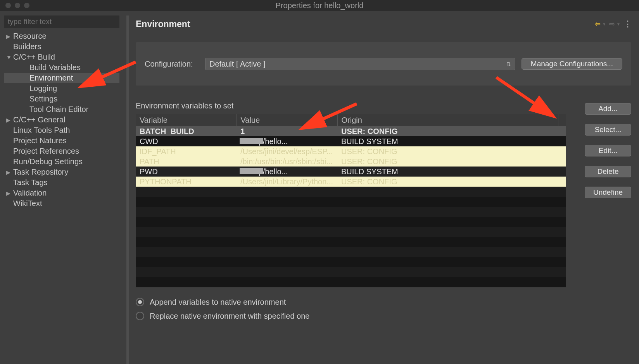  What do you see at coordinates (62, 120) in the screenshot?
I see `sidebar-item-c-c-general: ▶C/C++ General` at bounding box center [62, 120].